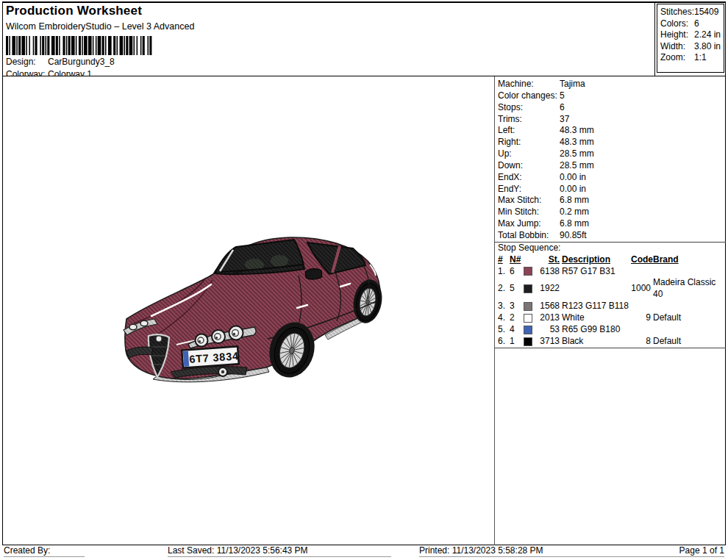  Describe the element at coordinates (562, 96) in the screenshot. I see `machine-info-value: 5` at that location.